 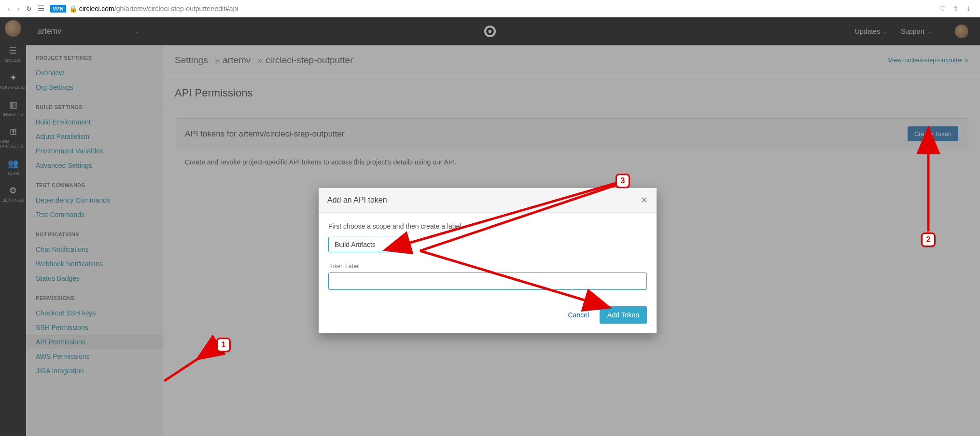 I want to click on url-path: /gh/artemv/circleci-step-outputter/edit#…, so click(x=177, y=9).